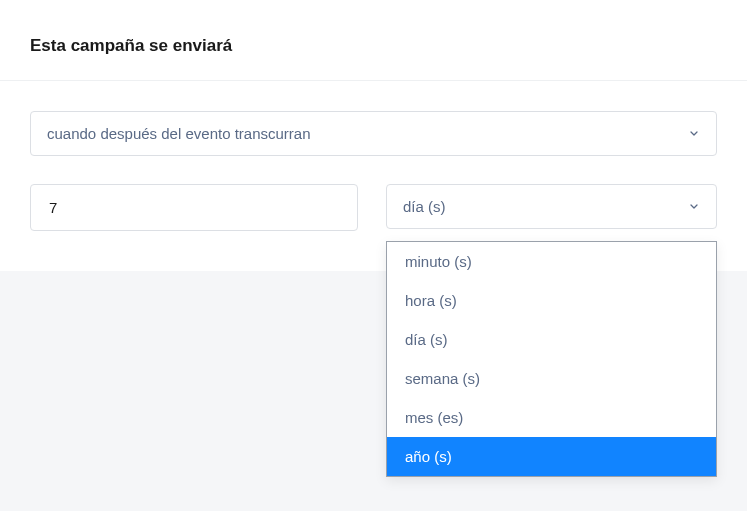 The height and width of the screenshot is (511, 747). I want to click on quantity-input, so click(194, 208).